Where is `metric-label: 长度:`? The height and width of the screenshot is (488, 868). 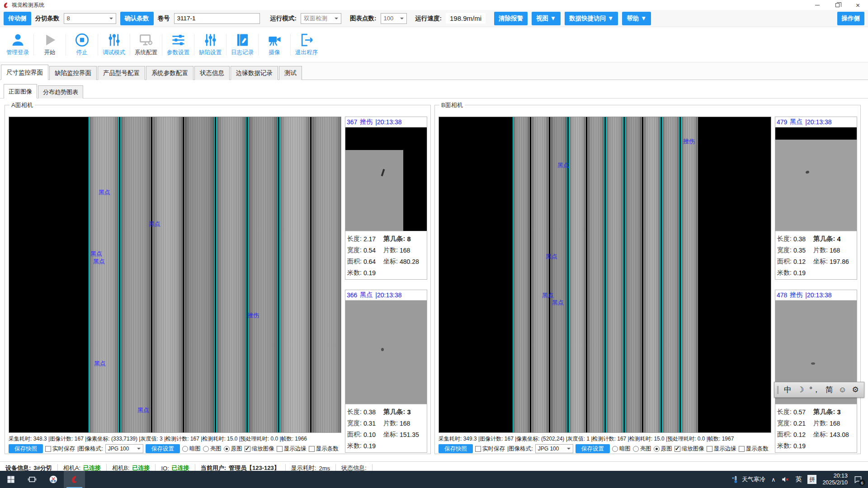
metric-label: 长度: is located at coordinates (784, 239).